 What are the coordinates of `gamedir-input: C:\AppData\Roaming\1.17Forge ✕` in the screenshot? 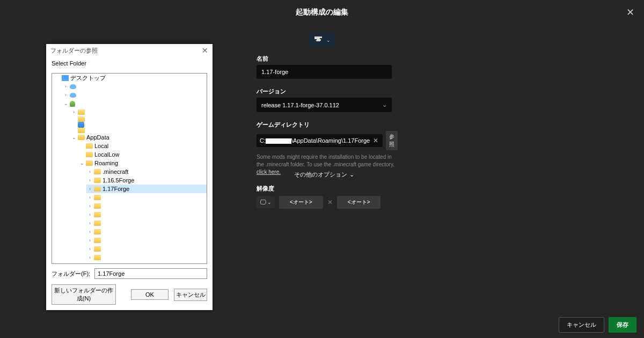 It's located at (320, 141).